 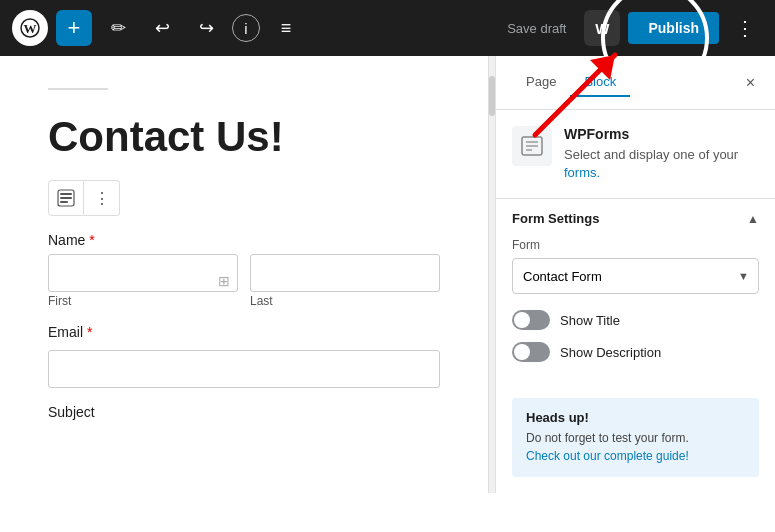 I want to click on form-select-label: Form, so click(x=636, y=245).